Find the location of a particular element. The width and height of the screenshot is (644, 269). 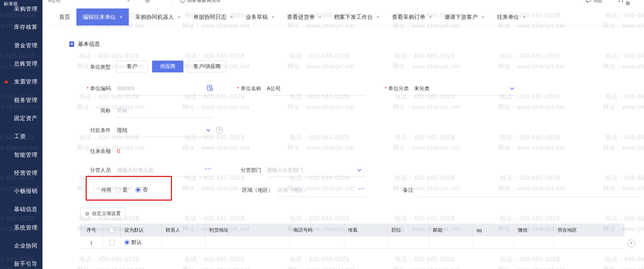

tab-label: 采购协同机器人 is located at coordinates (154, 17).